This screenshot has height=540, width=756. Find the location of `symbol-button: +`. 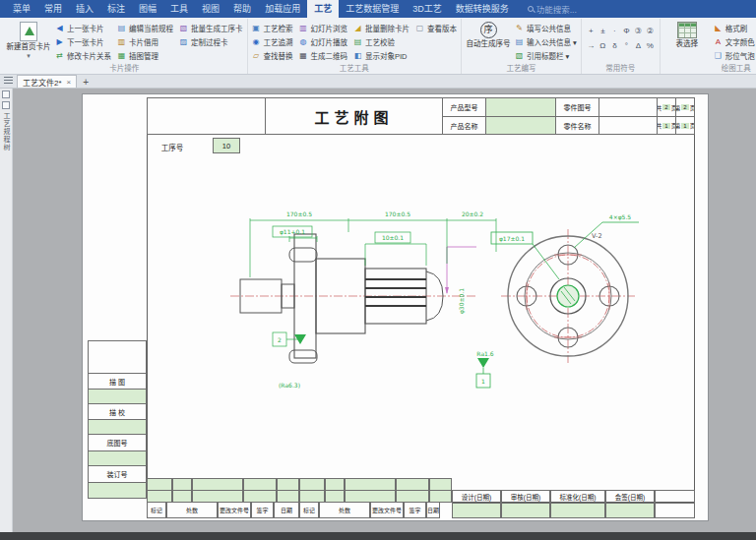

symbol-button: + is located at coordinates (591, 30).